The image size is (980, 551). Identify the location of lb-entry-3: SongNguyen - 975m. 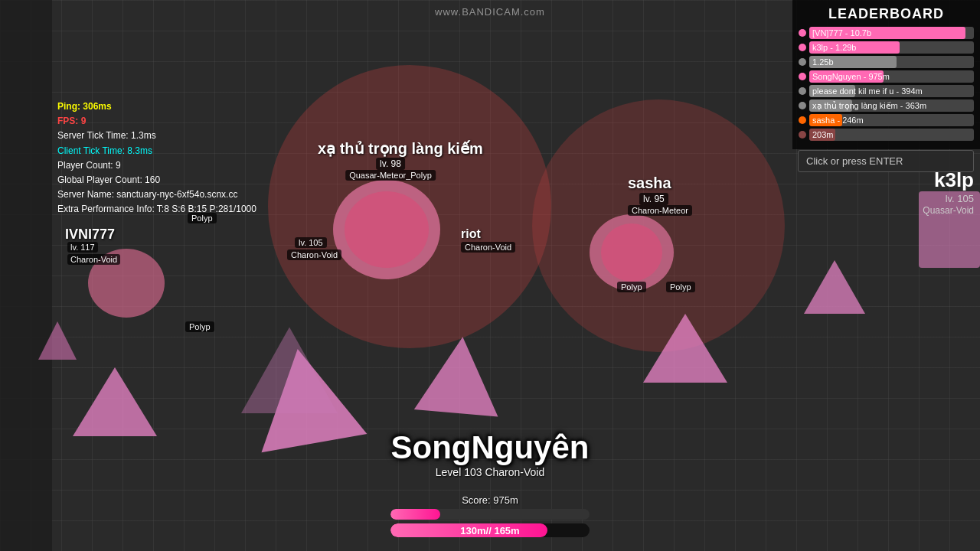
(887, 77).